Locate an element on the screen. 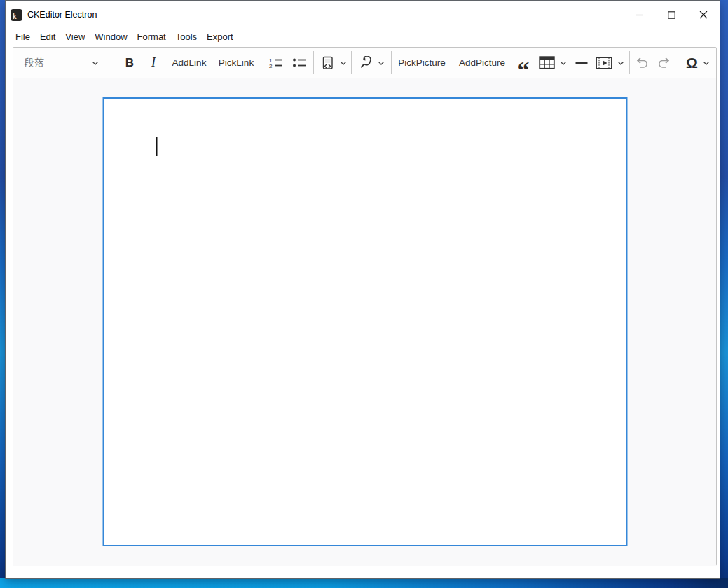 The image size is (728, 588). heading-dropdown: 段落 is located at coordinates (62, 63).